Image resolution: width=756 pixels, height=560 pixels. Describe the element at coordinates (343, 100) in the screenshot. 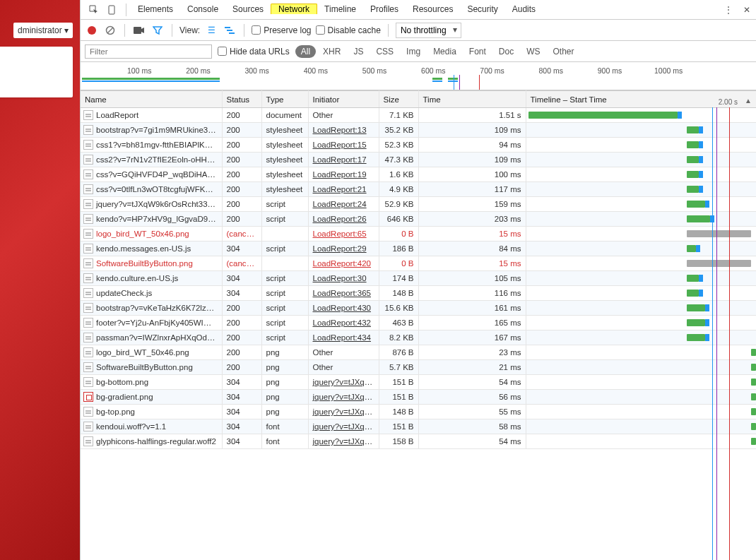

I see `column-header: Initiator` at that location.